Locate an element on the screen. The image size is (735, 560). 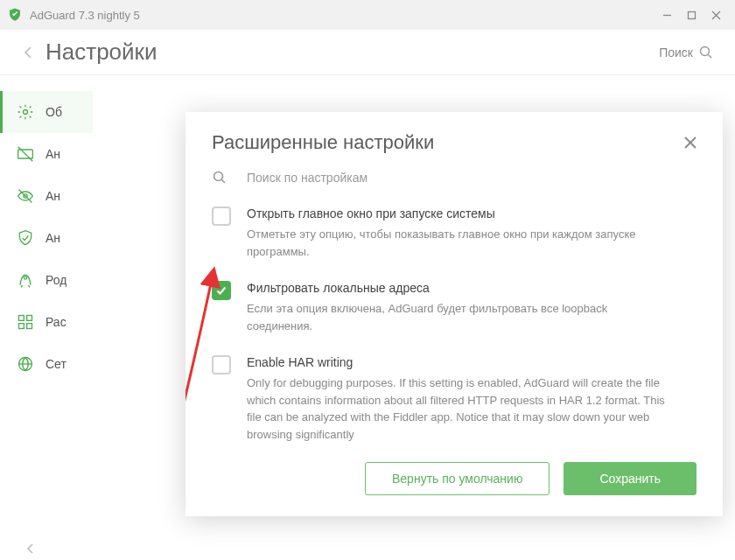
titlebar: AdGuard 7.3 nightly 5 is located at coordinates (368, 15).